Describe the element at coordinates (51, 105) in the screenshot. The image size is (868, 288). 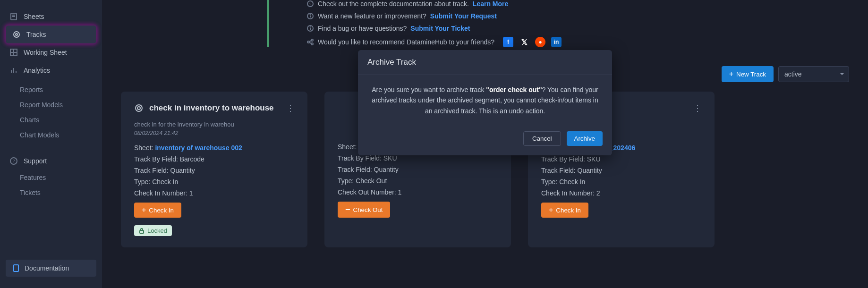
I see `sidebar-sub-report-models: Report Models` at that location.